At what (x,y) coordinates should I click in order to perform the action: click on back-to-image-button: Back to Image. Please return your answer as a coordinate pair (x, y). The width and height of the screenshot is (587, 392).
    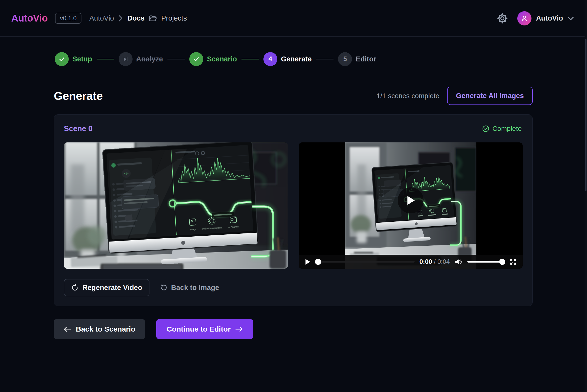
    Looking at the image, I should click on (190, 288).